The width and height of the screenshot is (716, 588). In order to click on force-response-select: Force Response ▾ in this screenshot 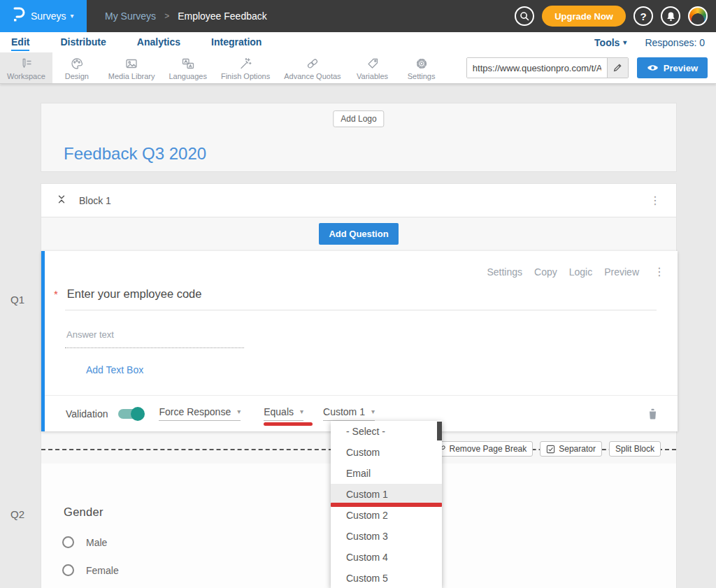, I will do `click(200, 414)`.